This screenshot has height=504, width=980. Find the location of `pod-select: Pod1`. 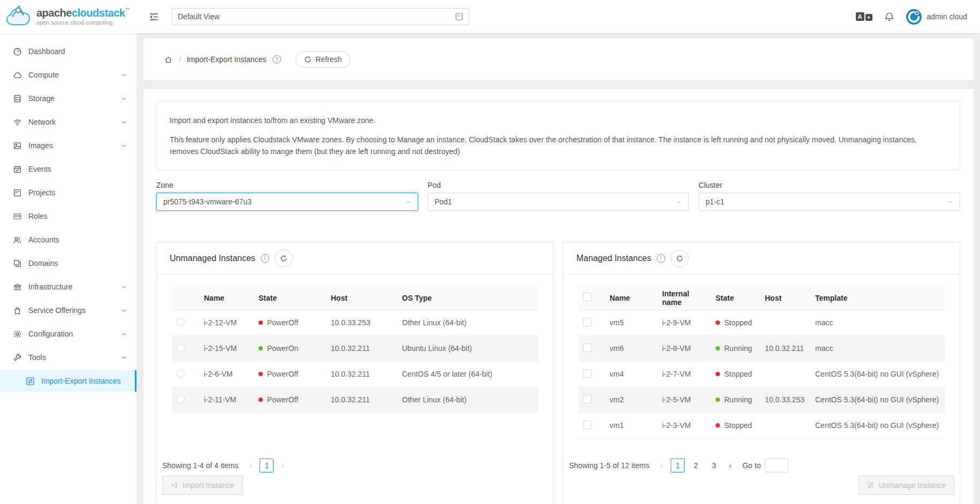

pod-select: Pod1 is located at coordinates (559, 202).